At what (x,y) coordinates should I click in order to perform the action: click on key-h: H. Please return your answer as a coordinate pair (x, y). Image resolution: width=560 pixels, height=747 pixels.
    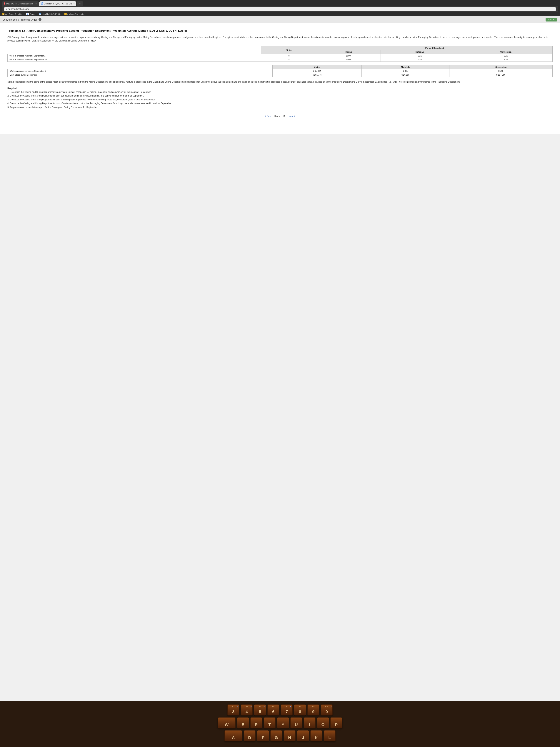
    Looking at the image, I should click on (290, 736).